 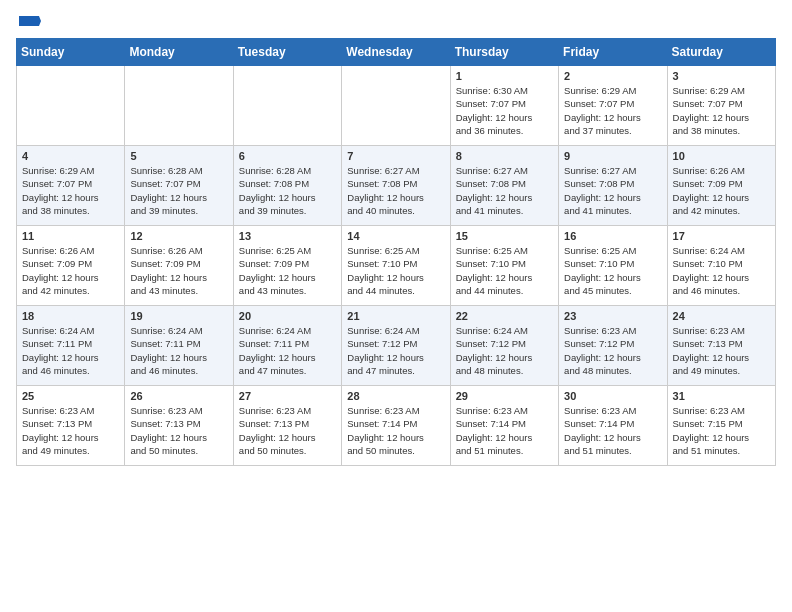 I want to click on day-number: 25, so click(x=70, y=396).